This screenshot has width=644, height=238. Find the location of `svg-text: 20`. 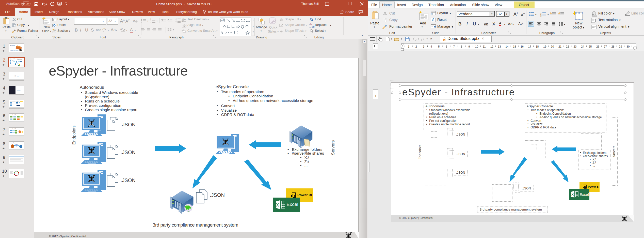

svg-text: 20 is located at coordinates (552, 47).